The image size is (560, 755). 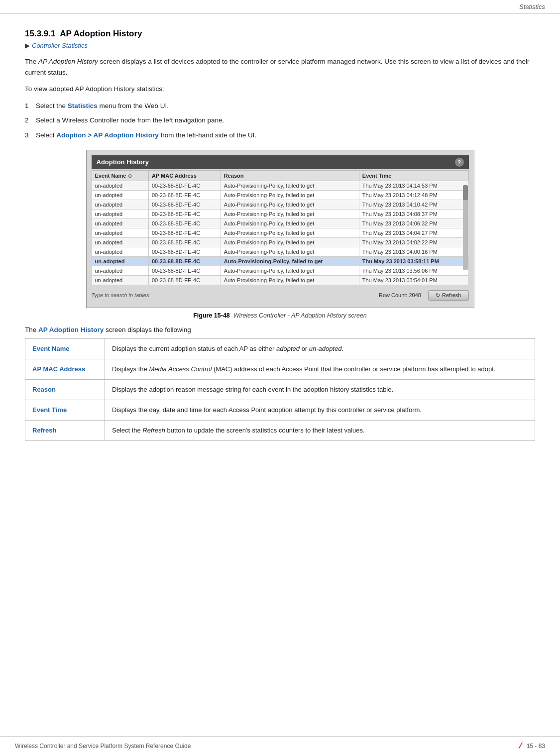 I want to click on desc-field-value: Displays the current adoption status of …, so click(x=320, y=348).